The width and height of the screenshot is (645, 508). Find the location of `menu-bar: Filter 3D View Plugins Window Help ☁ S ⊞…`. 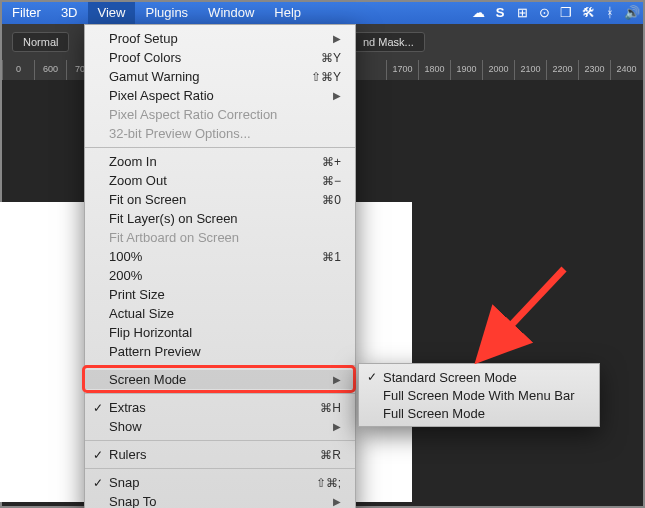

menu-bar: Filter 3D View Plugins Window Help ☁ S ⊞… is located at coordinates (322, 13).